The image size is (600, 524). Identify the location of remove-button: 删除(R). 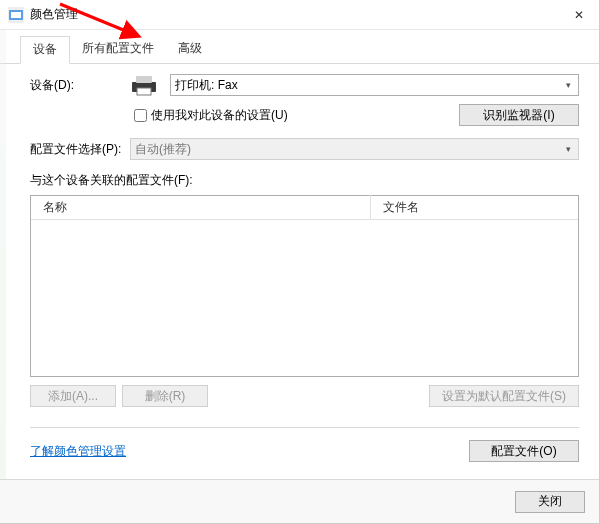
(165, 396).